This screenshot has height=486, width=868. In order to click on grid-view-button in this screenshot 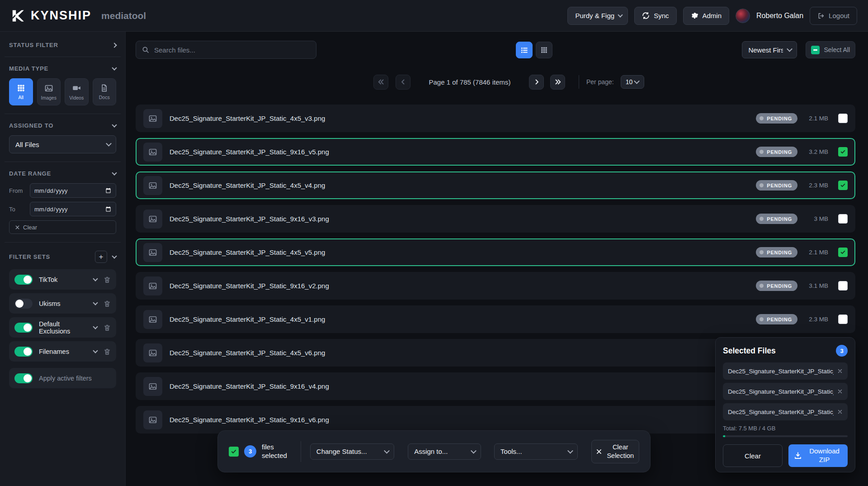, I will do `click(544, 50)`.